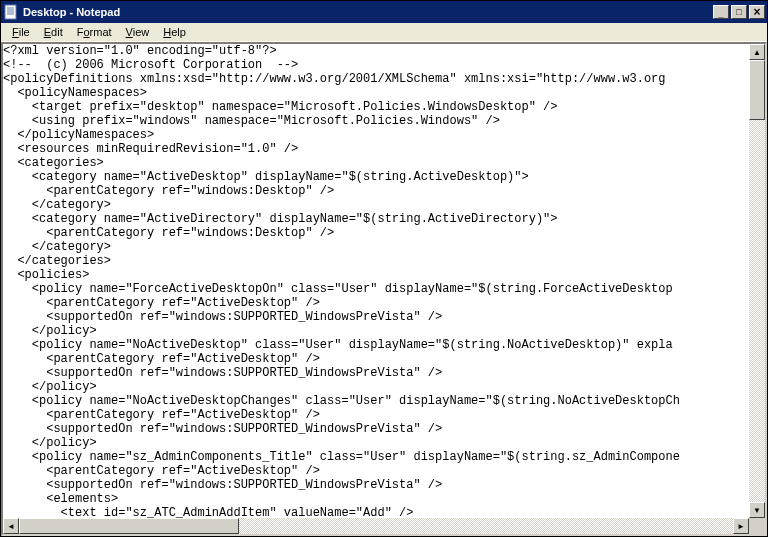 The width and height of the screenshot is (768, 537). What do you see at coordinates (757, 510) in the screenshot?
I see `chevron-down-icon: ▼` at bounding box center [757, 510].